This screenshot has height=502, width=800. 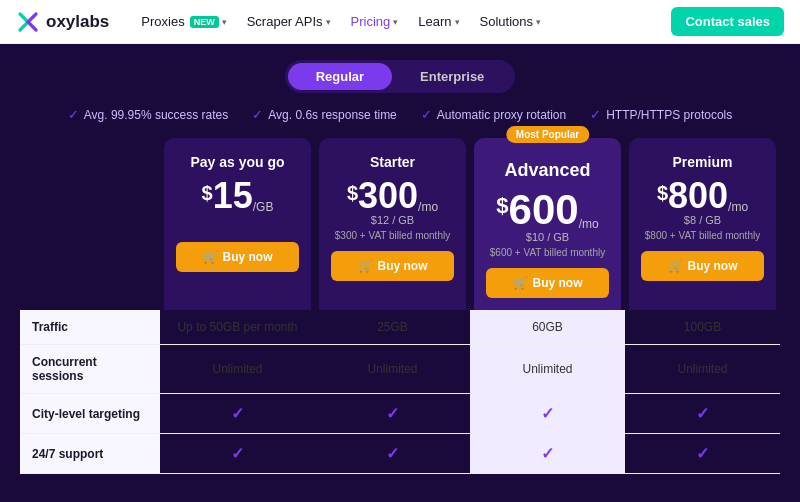 I want to click on compare-starter-concurrent: Unlimited, so click(x=392, y=370).